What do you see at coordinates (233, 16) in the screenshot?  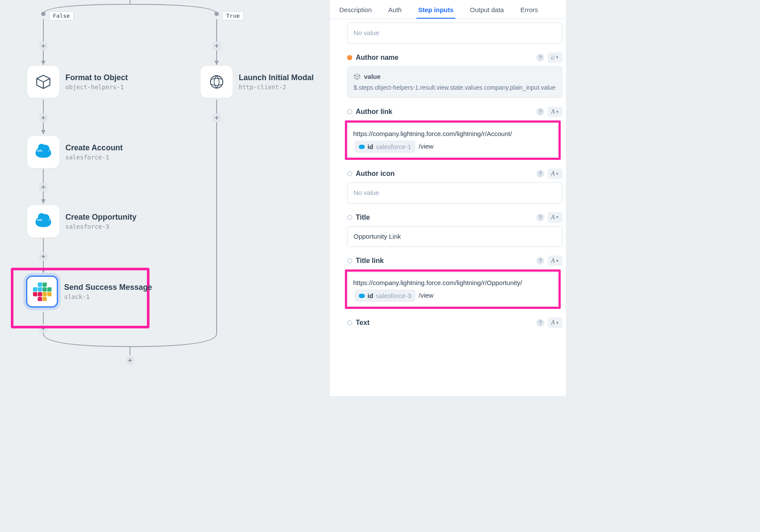 I see `branch-label-true: True` at bounding box center [233, 16].